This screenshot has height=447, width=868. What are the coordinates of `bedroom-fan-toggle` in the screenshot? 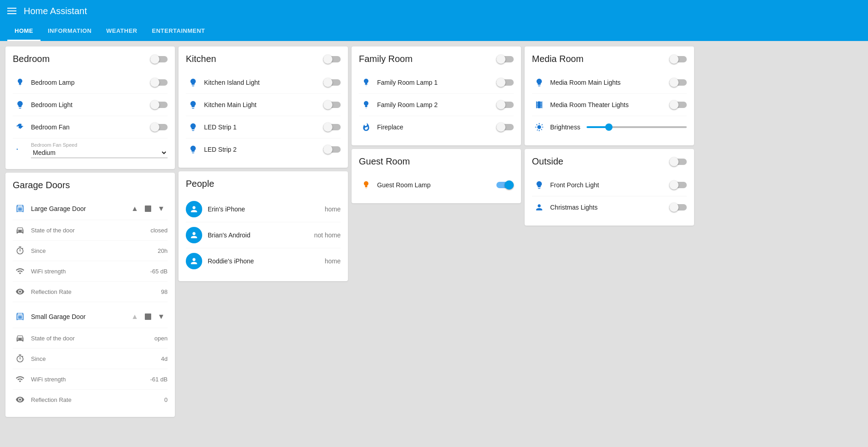 It's located at (159, 127).